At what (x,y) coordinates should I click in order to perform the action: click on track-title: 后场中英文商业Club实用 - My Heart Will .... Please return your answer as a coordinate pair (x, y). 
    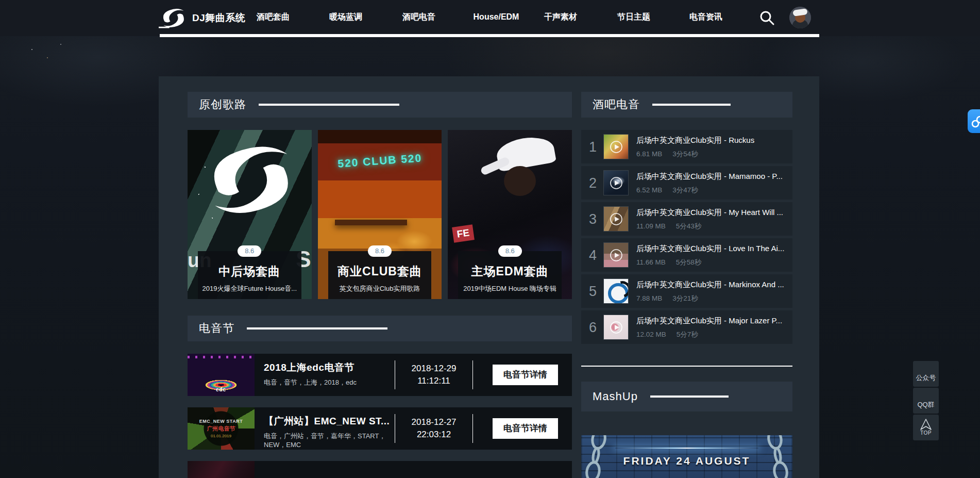
    Looking at the image, I should click on (713, 212).